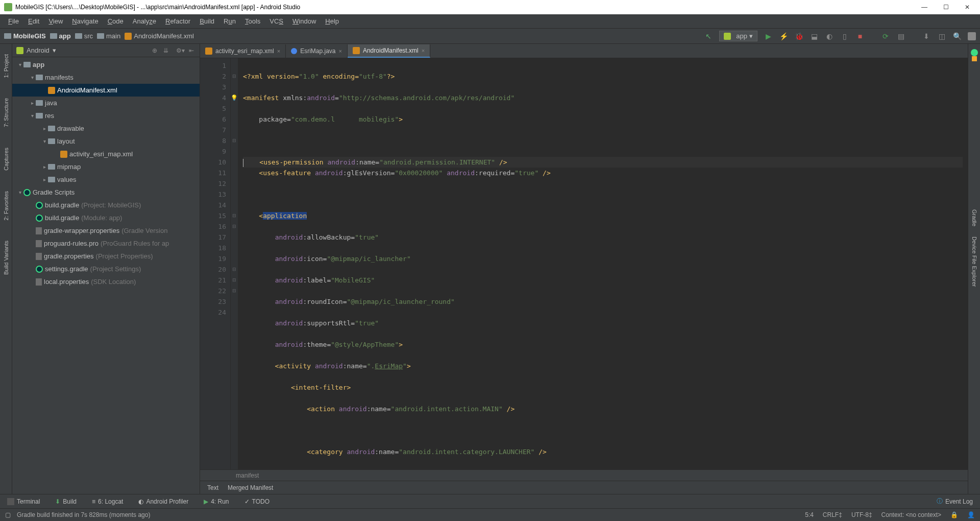  I want to click on tool-event-log: ⓘEvent Log, so click(954, 502).